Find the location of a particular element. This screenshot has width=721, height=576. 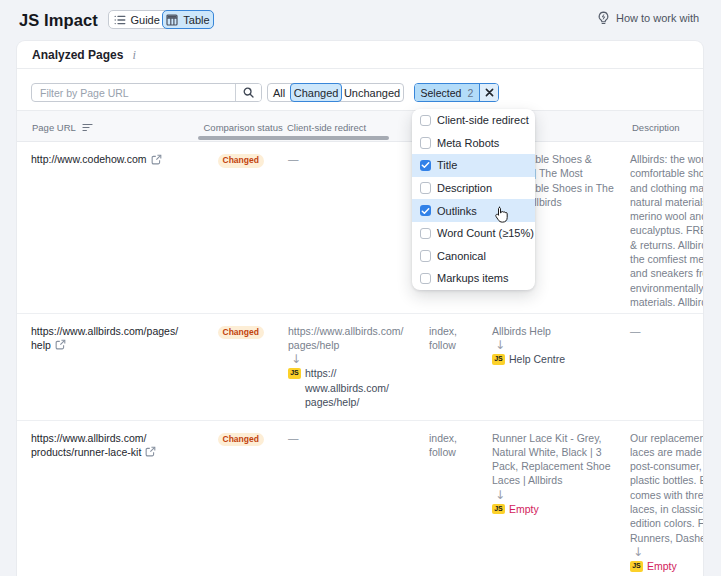

menu-item-markups-items: Markups items is located at coordinates (474, 278).